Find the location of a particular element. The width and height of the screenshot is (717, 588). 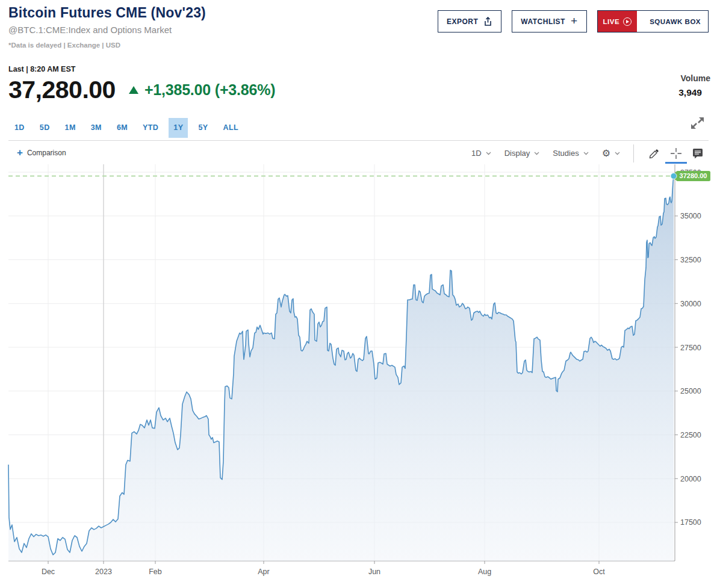

studies-label: Studies is located at coordinates (566, 153).